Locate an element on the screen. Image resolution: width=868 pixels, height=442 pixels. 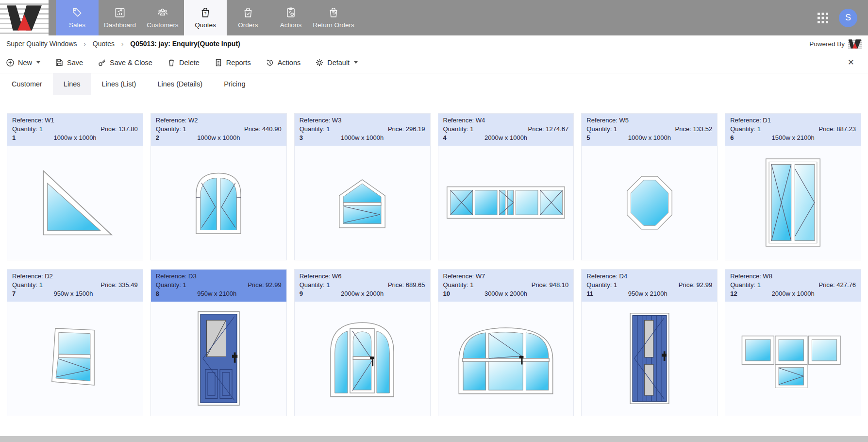
delete-button: Delete is located at coordinates (184, 63).